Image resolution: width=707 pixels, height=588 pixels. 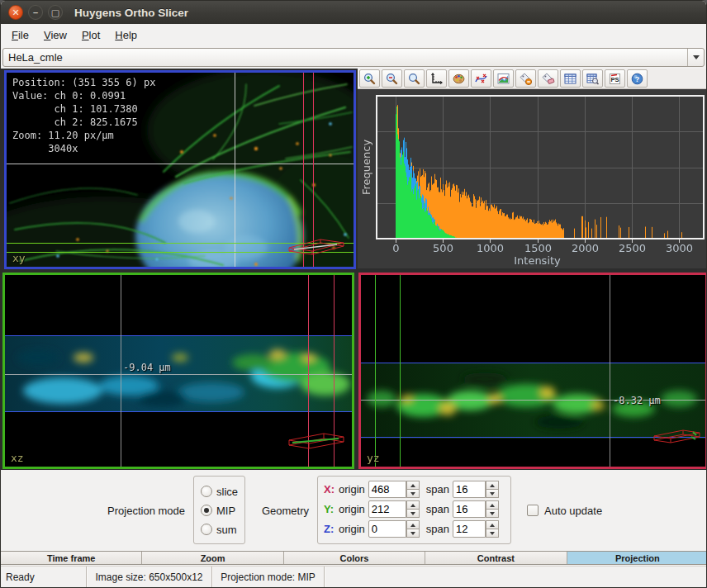 I want to click on window-title: Huygens Ortho Slicer, so click(x=131, y=13).